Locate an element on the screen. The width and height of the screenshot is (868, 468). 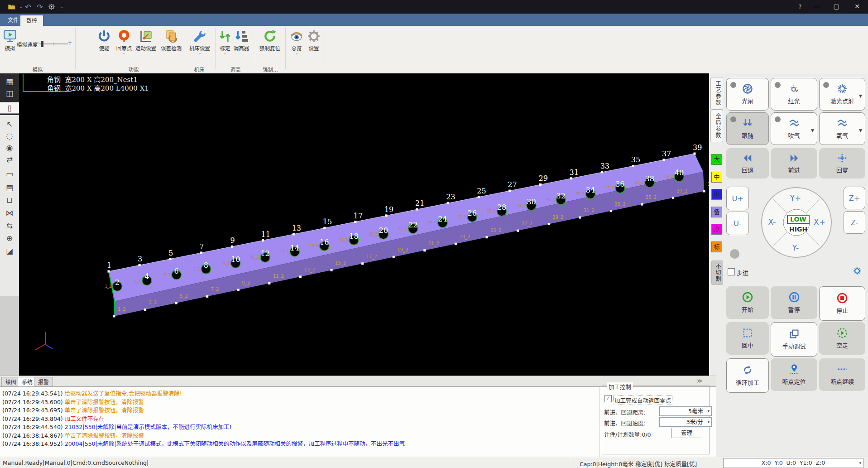
sim-speed-plus: + is located at coordinates (70, 43).